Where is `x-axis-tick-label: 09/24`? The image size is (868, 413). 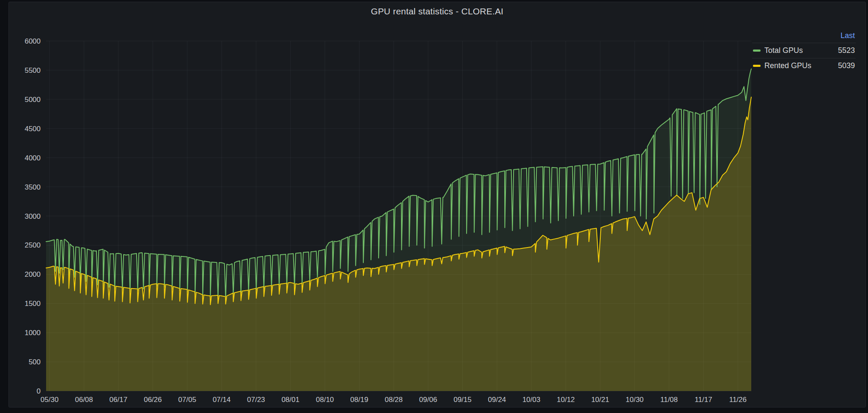
x-axis-tick-label: 09/24 is located at coordinates (497, 399).